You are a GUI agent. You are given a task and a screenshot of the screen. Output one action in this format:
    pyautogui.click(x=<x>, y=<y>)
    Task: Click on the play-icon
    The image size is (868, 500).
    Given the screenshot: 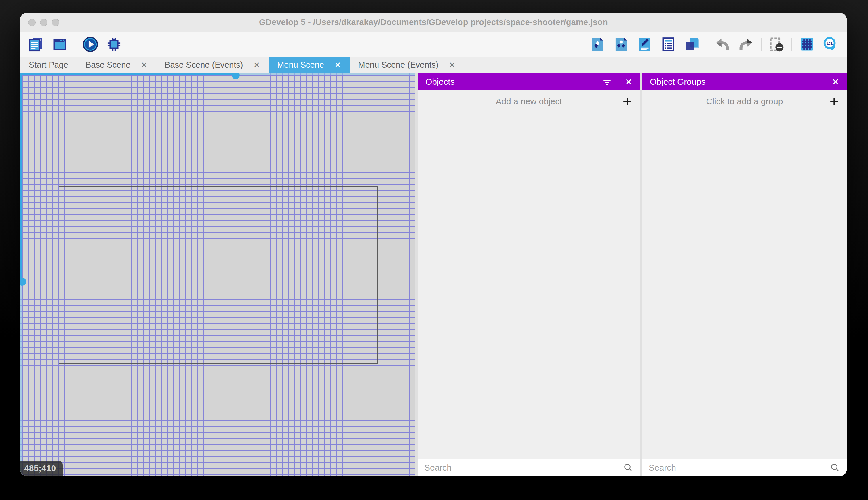 What is the action you would take?
    pyautogui.click(x=91, y=45)
    